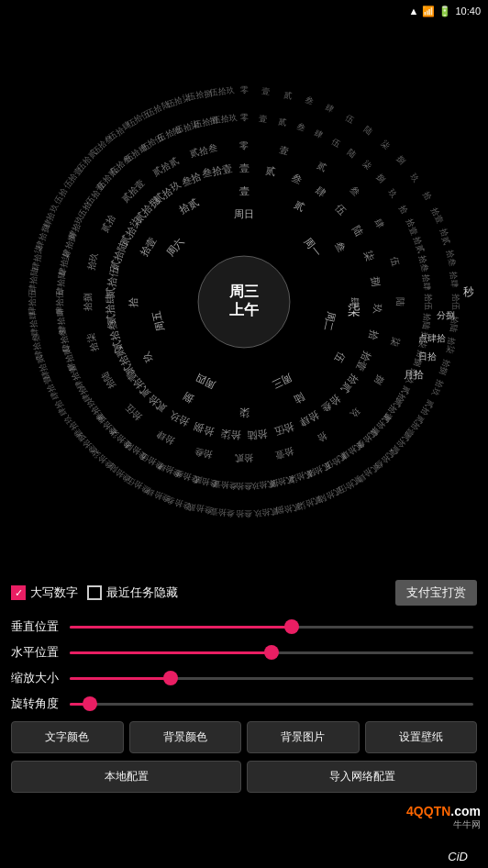 This screenshot has width=488, height=868. What do you see at coordinates (244, 678) in the screenshot?
I see `slider-scale: 缩放大小` at bounding box center [244, 678].